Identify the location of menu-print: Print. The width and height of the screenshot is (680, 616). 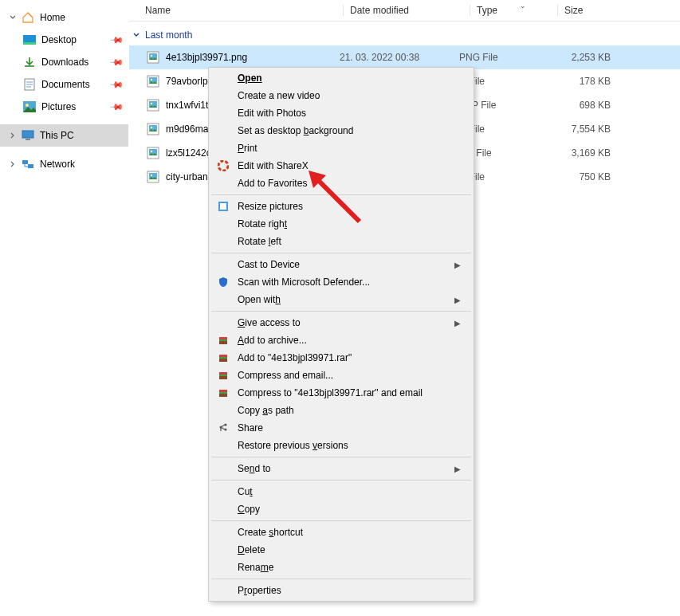
(341, 148).